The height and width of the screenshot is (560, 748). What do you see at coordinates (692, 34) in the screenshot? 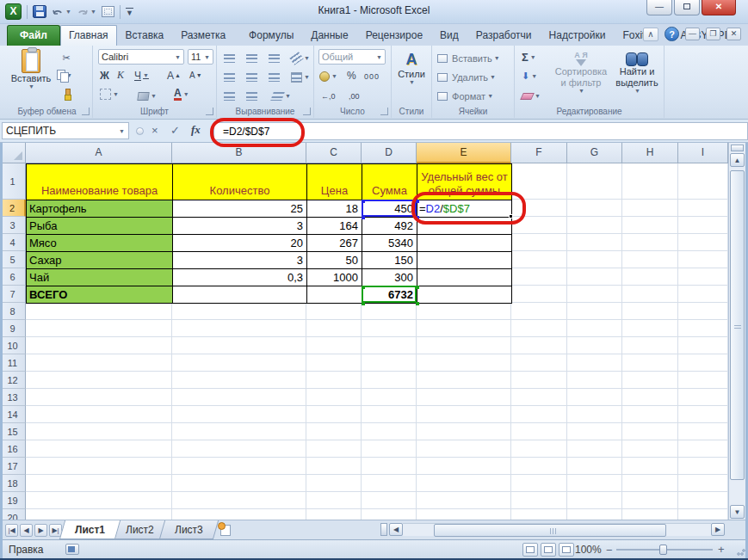
I see `workbook-minimize-button: —` at bounding box center [692, 34].